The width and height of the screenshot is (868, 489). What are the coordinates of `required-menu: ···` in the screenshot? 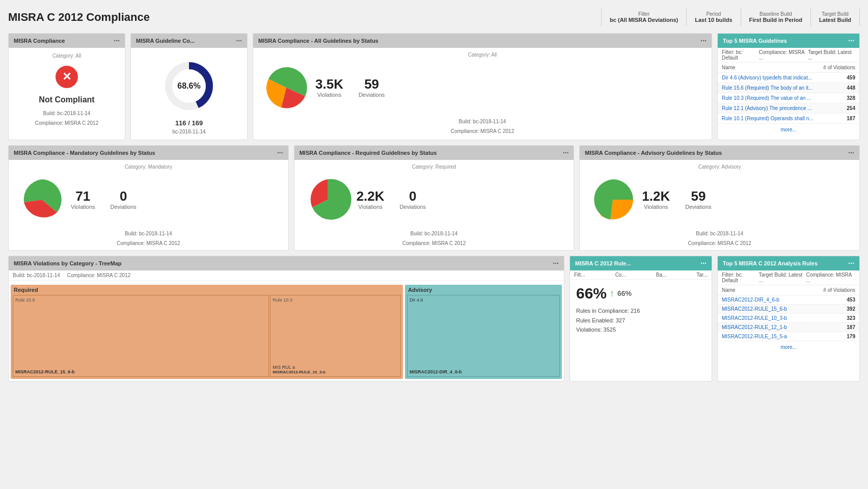 It's located at (566, 153).